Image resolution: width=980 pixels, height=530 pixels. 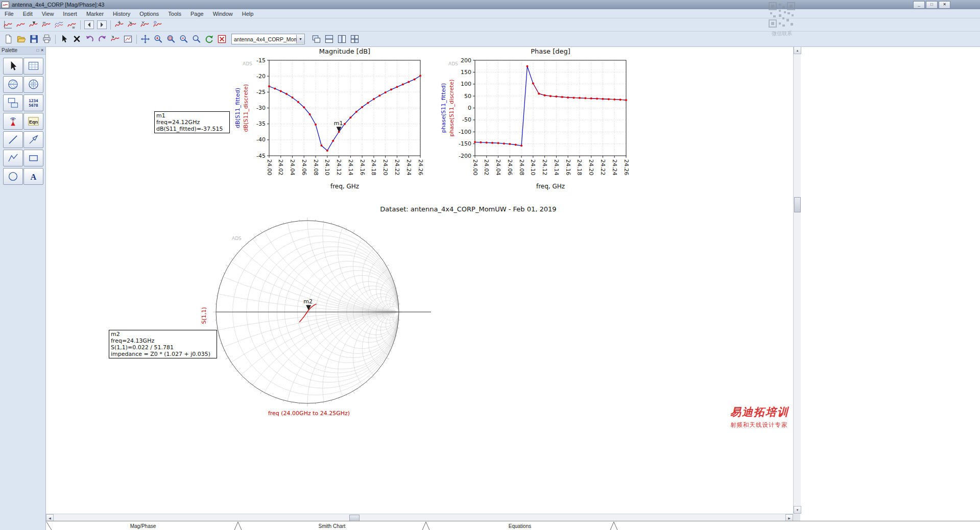 I want to click on minimize-button: _, so click(x=919, y=5).